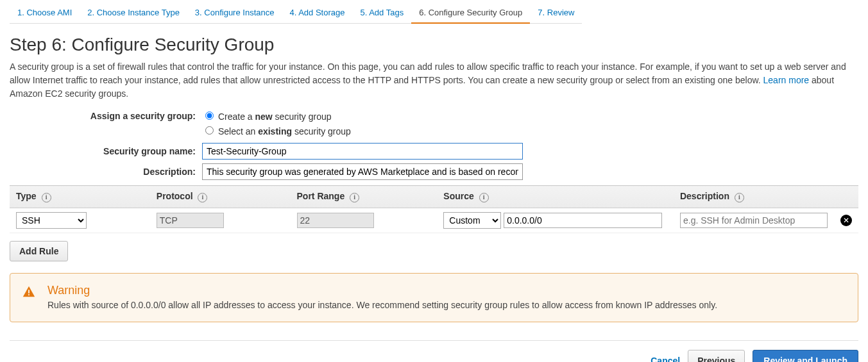 This screenshot has width=868, height=362. Describe the element at coordinates (26, 196) in the screenshot. I see `col-type: Type` at that location.